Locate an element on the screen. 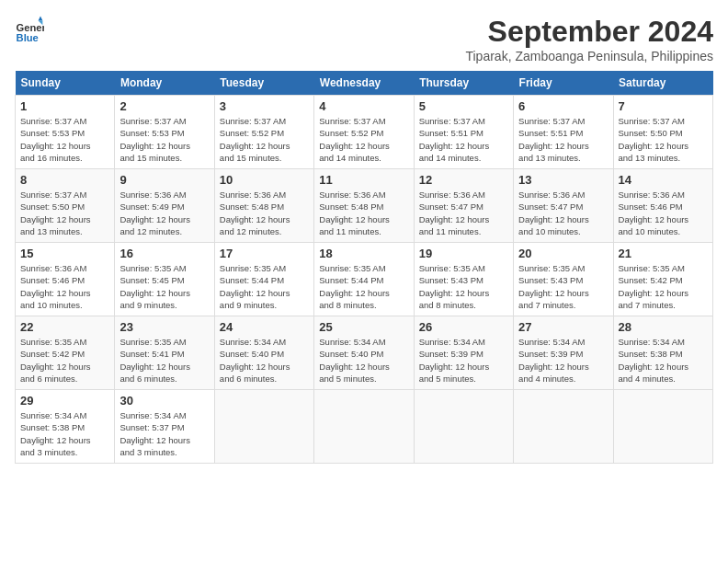 The width and height of the screenshot is (728, 563). day-number: 25 is located at coordinates (364, 327).